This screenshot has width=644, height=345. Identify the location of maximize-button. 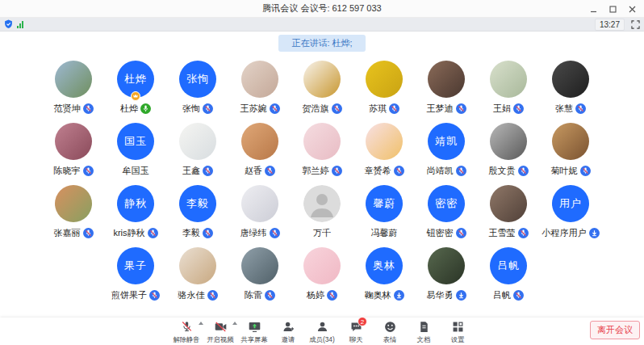
(613, 9).